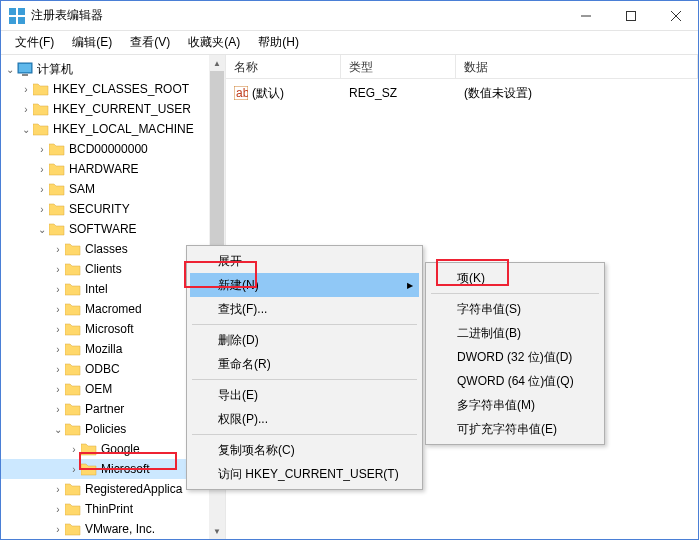 Image resolution: width=699 pixels, height=540 pixels. I want to click on close-button, so click(676, 16).